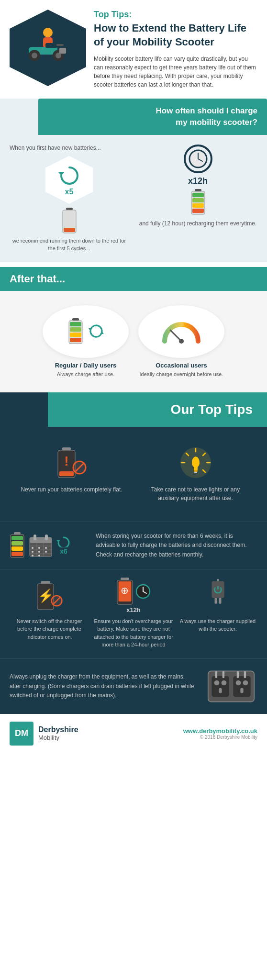  I want to click on regular-label: Regular / Daily users, so click(86, 366).